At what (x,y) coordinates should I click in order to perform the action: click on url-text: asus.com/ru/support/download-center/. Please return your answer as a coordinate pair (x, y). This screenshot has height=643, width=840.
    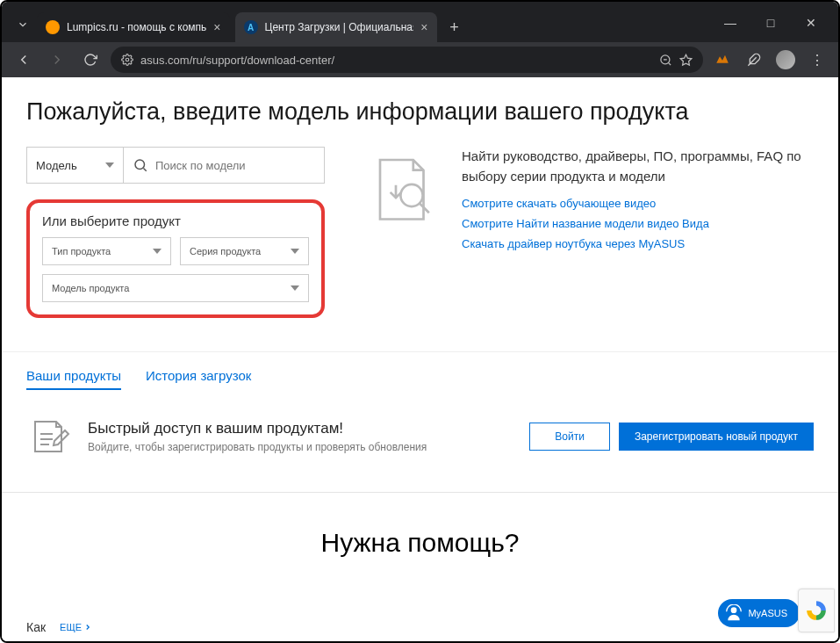
    Looking at the image, I should click on (397, 60).